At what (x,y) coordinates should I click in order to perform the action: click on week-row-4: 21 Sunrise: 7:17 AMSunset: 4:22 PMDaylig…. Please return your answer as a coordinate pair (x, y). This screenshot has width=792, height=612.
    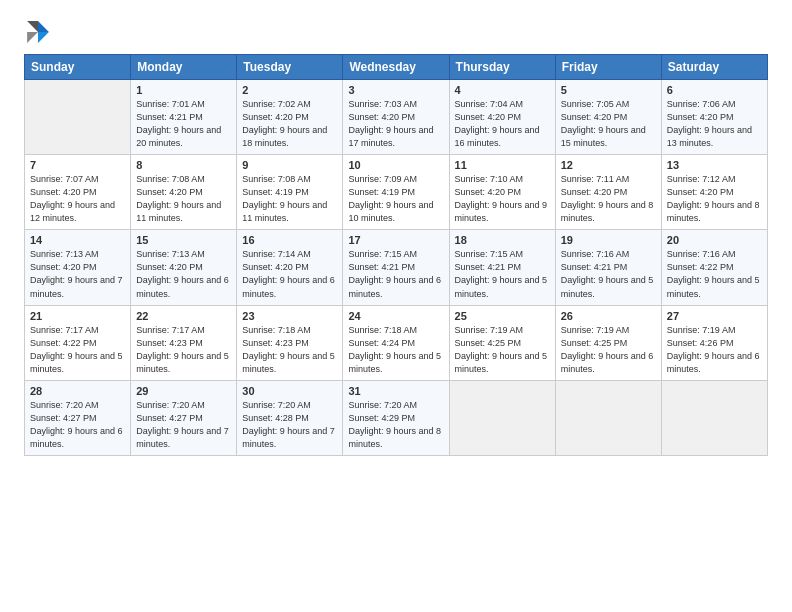
    Looking at the image, I should click on (396, 342).